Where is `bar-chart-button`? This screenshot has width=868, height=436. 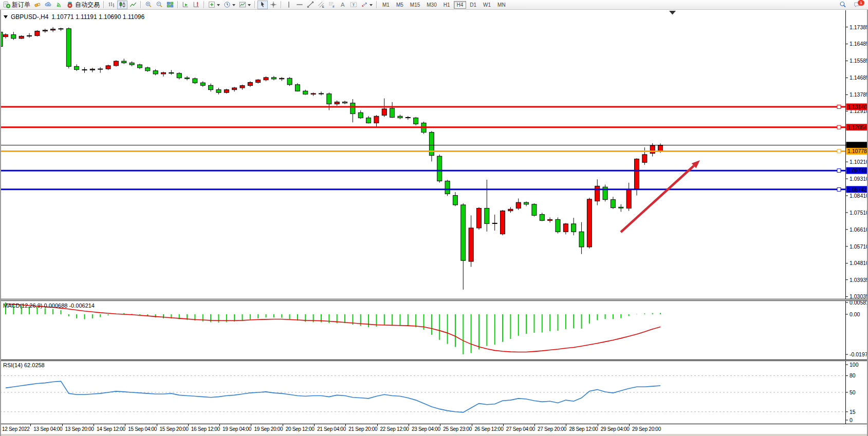 bar-chart-button is located at coordinates (112, 5).